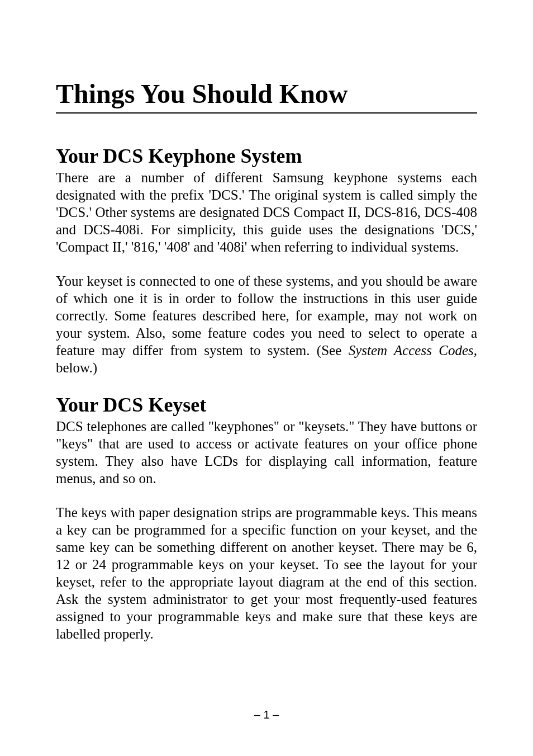 The height and width of the screenshot is (756, 533). Describe the element at coordinates (266, 452) in the screenshot. I see `section-2-paragraph-1: DCS telephones are called "keyphones" or…` at that location.